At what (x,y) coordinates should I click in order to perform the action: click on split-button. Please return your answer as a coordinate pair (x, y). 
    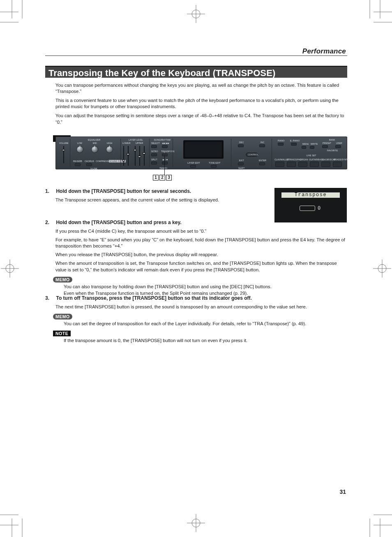
    Looking at the image, I should click on (154, 163).